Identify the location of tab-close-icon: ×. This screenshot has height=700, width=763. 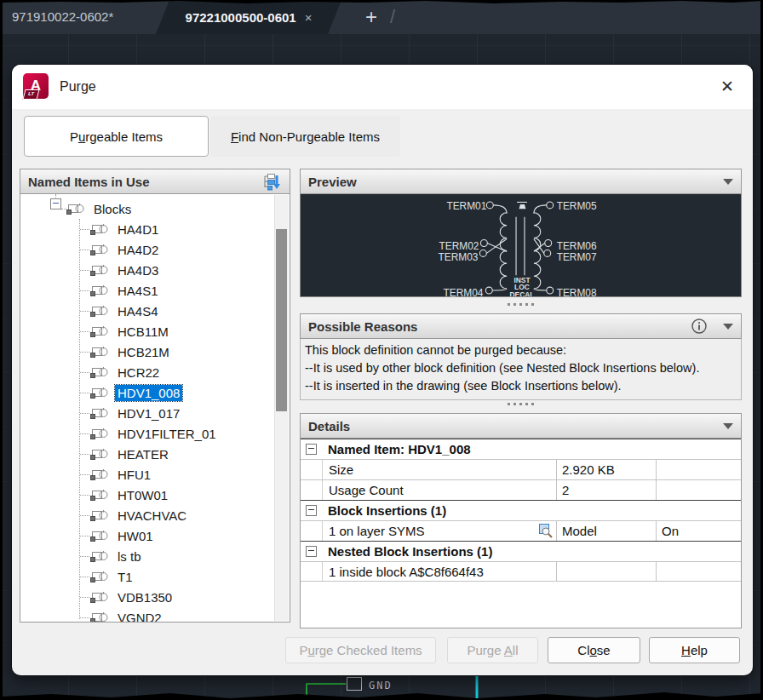
(308, 17).